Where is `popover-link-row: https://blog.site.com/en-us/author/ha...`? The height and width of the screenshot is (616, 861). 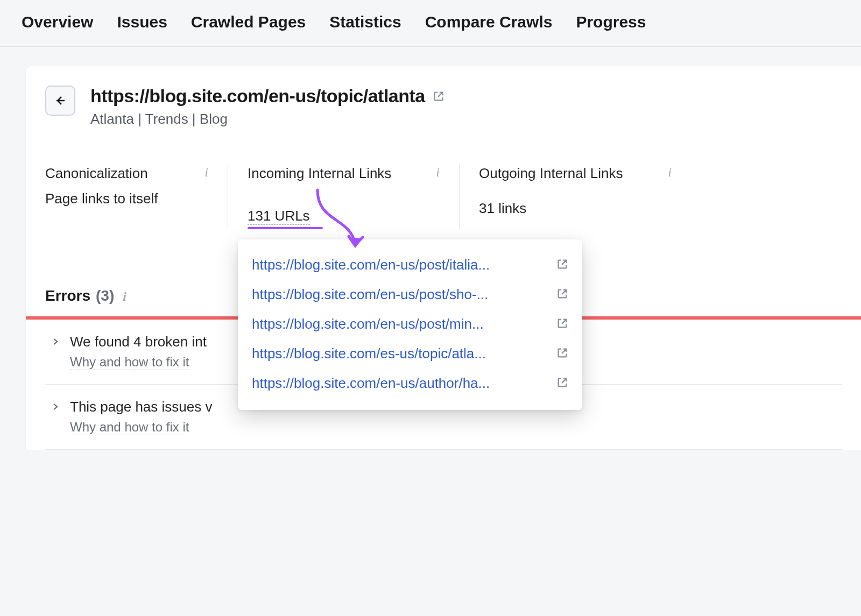 popover-link-row: https://blog.site.com/en-us/author/ha... is located at coordinates (410, 383).